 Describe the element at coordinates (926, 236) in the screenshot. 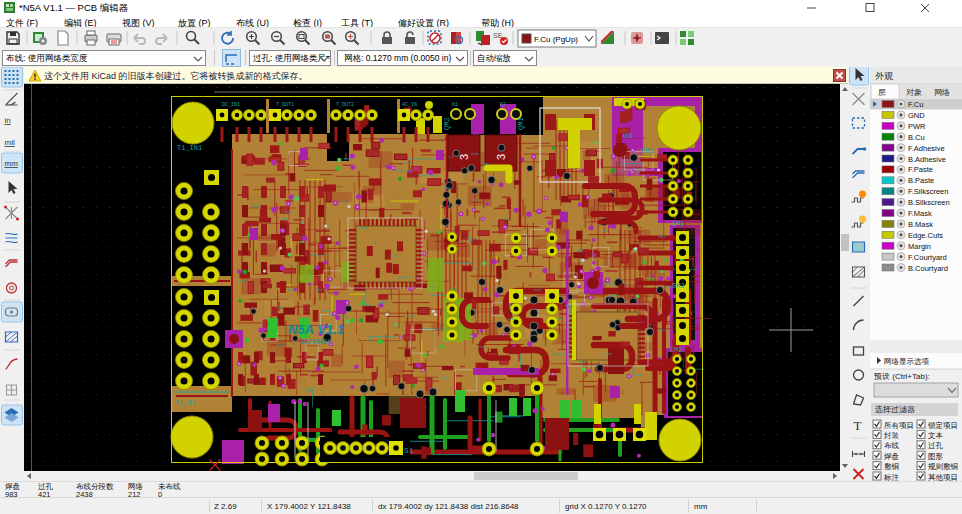

I see `svg-text: Edge.Cuts` at that location.